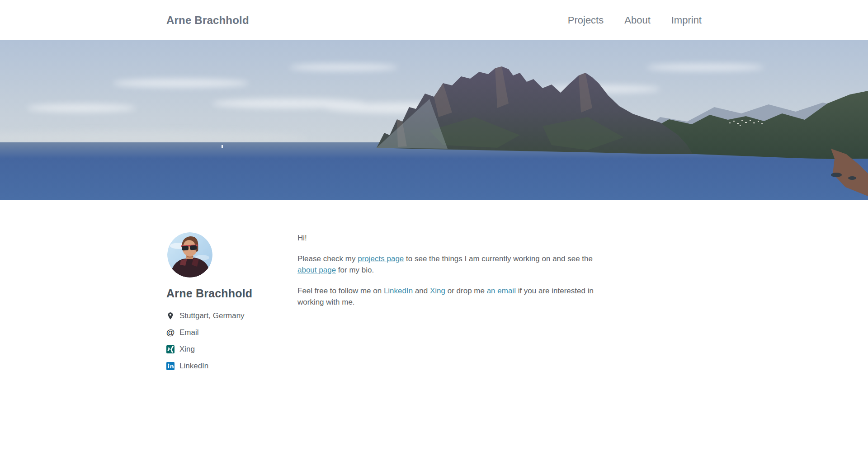  I want to click on profile-name: Arne Brachhold, so click(232, 294).